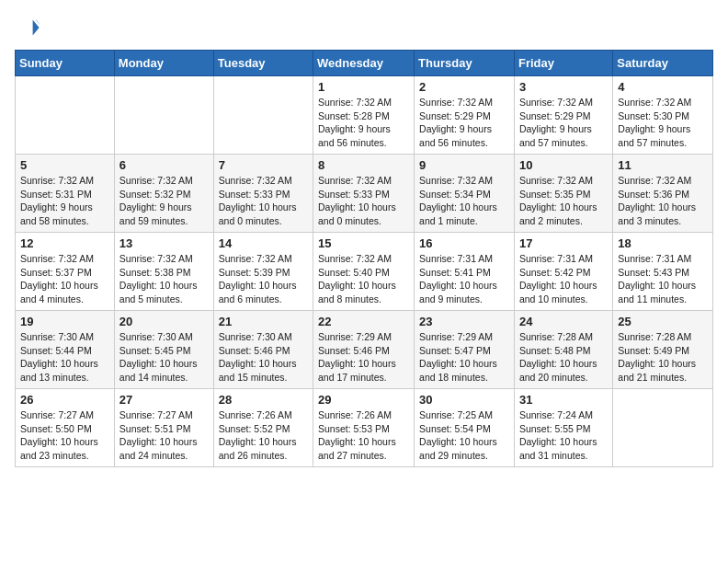  What do you see at coordinates (465, 272) in the screenshot?
I see `day-cell: 16Sunrise: 7:31 AM Sunset: 5:41 PM Dayli…` at bounding box center [465, 272].